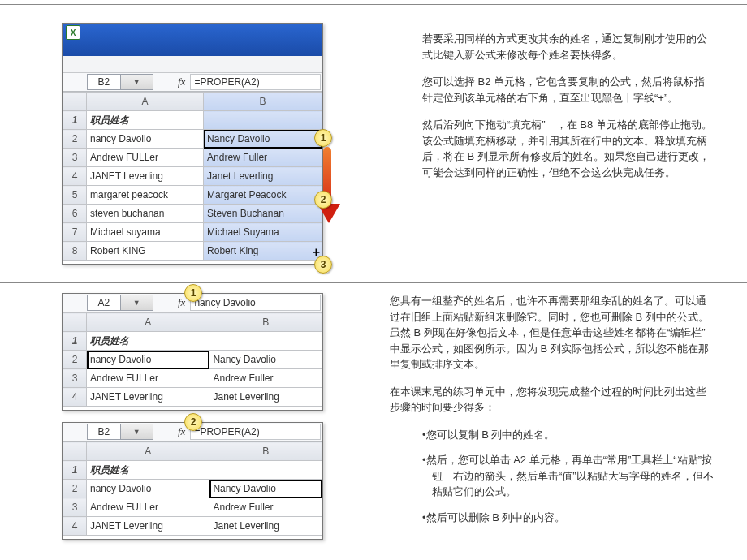 The image size is (747, 560). What do you see at coordinates (263, 232) in the screenshot?
I see `cell: Michael Suyama` at bounding box center [263, 232].